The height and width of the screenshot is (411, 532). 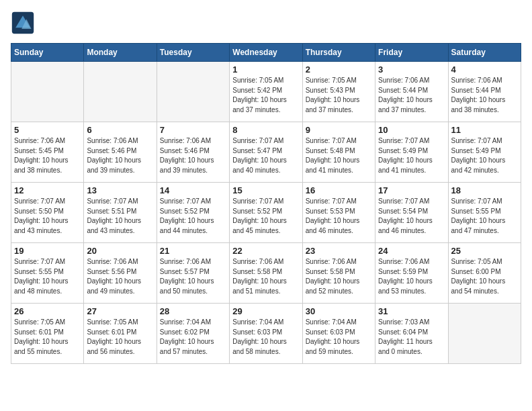 I want to click on day-number: 12, so click(x=47, y=191).